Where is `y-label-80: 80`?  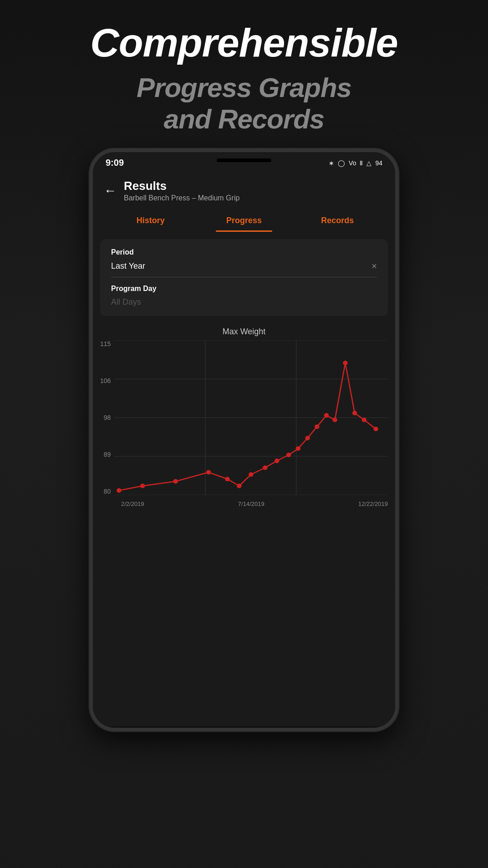 y-label-80: 80 is located at coordinates (106, 491).